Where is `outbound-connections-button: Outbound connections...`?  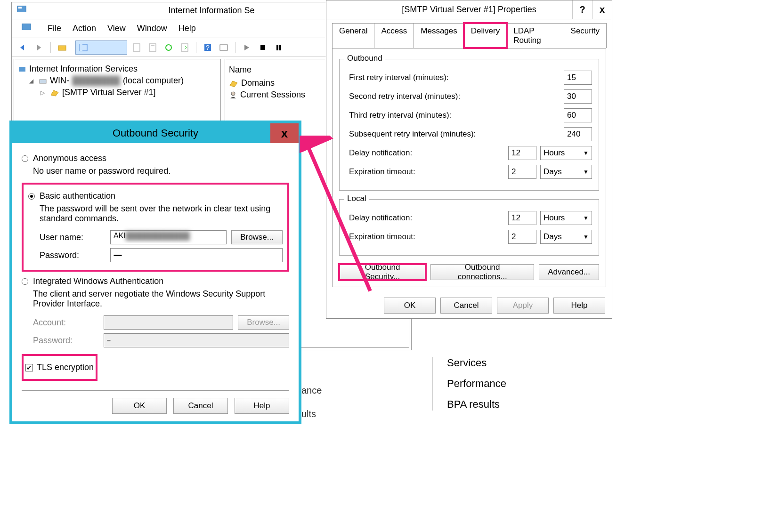
outbound-connections-button: Outbound connections... is located at coordinates (482, 272).